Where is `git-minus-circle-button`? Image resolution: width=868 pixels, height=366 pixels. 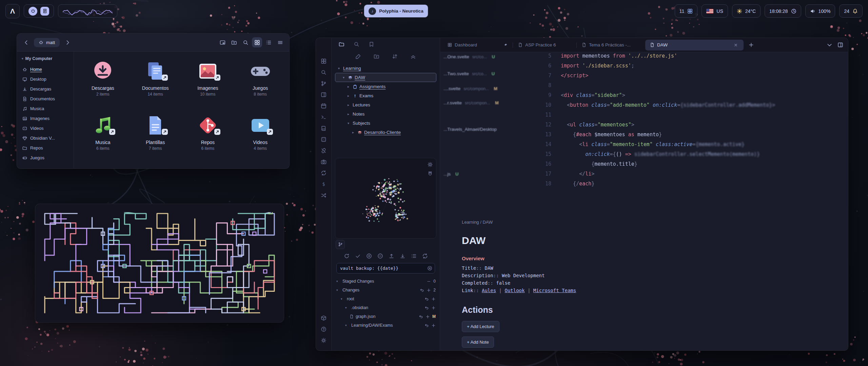 git-minus-circle-button is located at coordinates (380, 256).